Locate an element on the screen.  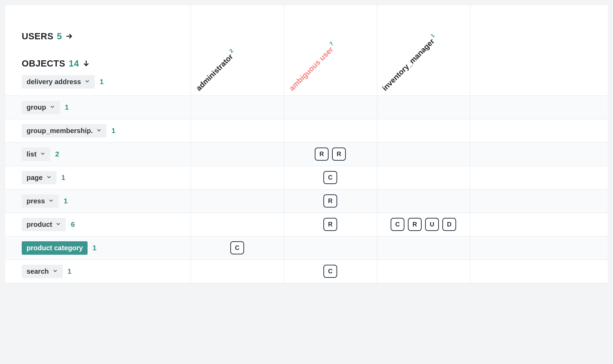
object-count: 2 is located at coordinates (57, 154).